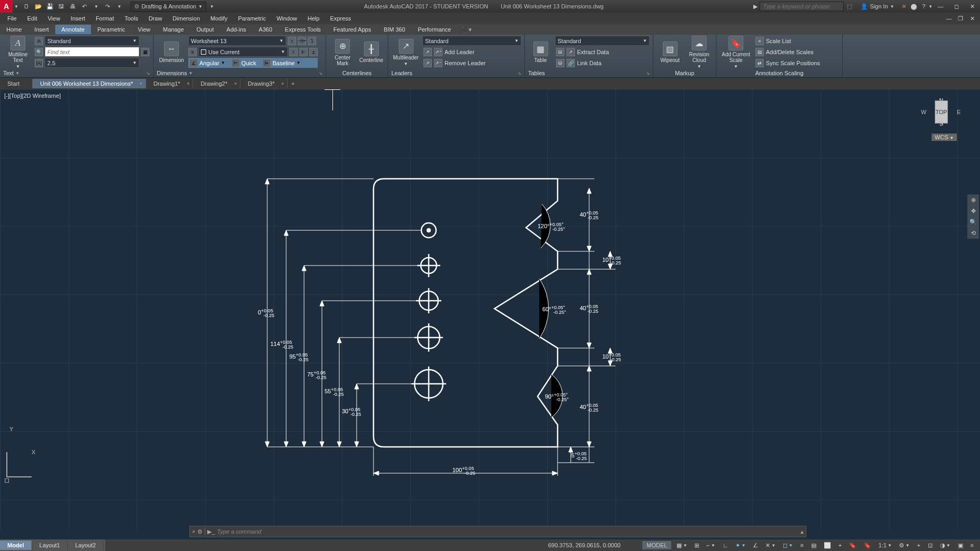  What do you see at coordinates (237, 41) in the screenshot?
I see `dimstyle-dropdown: Worksheet 13▼` at bounding box center [237, 41].